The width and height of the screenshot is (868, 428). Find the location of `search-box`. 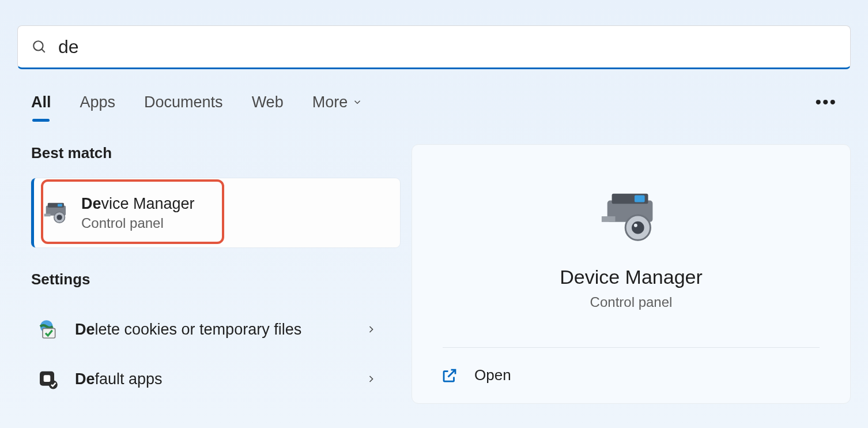

search-box is located at coordinates (434, 47).